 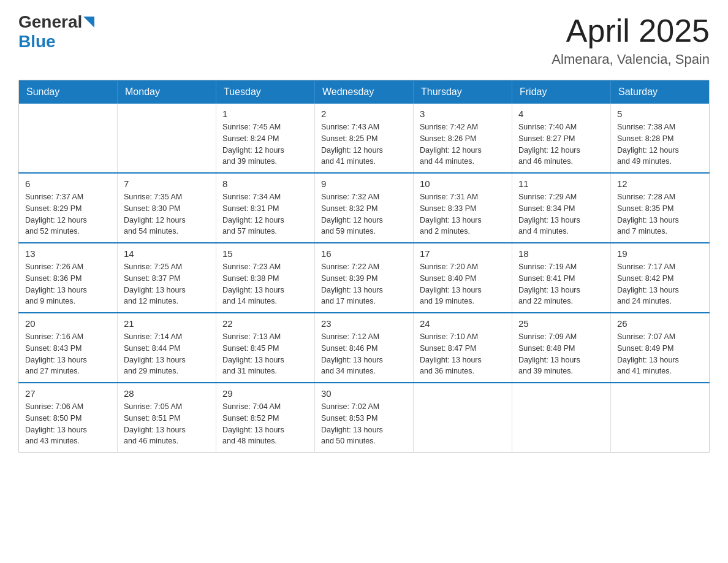 I want to click on day-number: 28, so click(x=167, y=394).